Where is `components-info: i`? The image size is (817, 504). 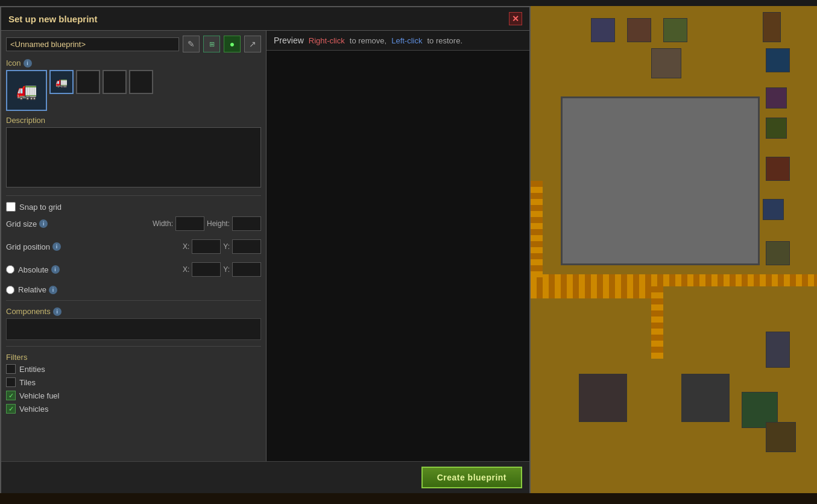 components-info: i is located at coordinates (57, 312).